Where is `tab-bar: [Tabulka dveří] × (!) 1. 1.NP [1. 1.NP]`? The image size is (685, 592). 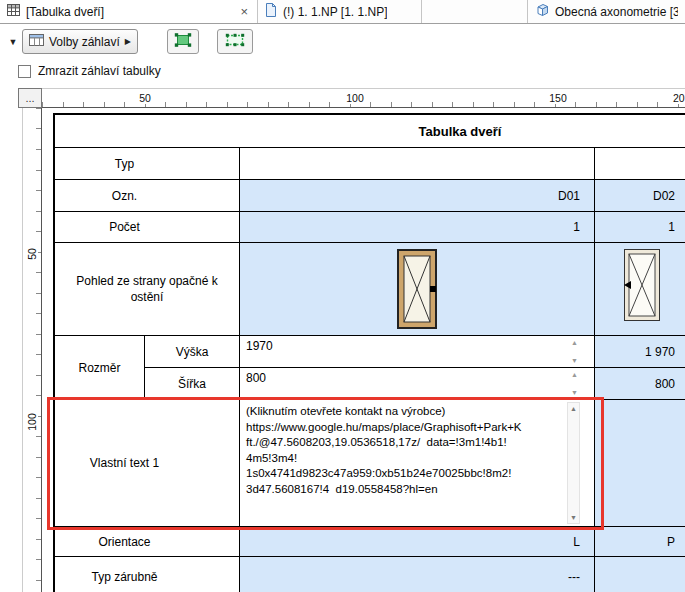
tab-bar: [Tabulka dveří] × (!) 1. 1.NP [1. 1.NP] is located at coordinates (342, 12).